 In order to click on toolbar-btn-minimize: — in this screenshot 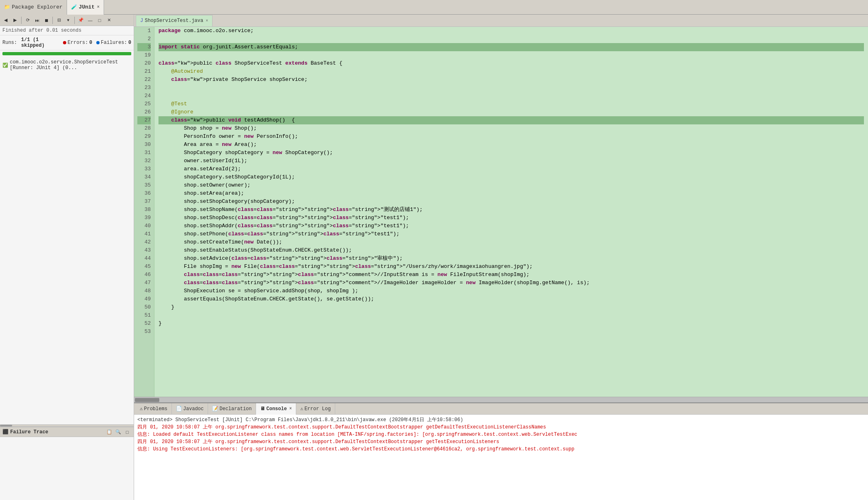, I will do `click(90, 20)`.